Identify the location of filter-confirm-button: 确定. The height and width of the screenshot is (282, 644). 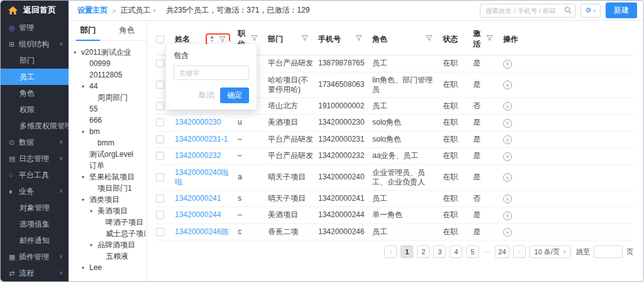
(235, 96).